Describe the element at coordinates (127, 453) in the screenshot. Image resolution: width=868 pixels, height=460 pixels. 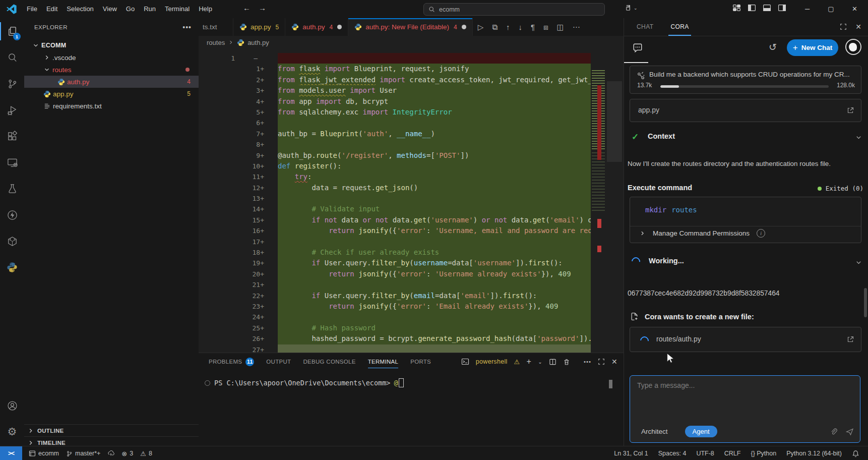
I see `status-errors: ⊗3` at that location.